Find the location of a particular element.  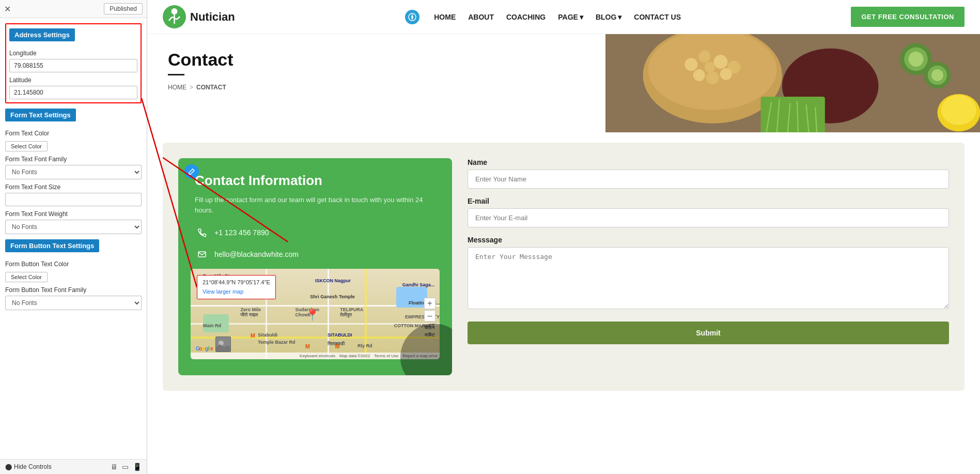

email-icon is located at coordinates (202, 254).